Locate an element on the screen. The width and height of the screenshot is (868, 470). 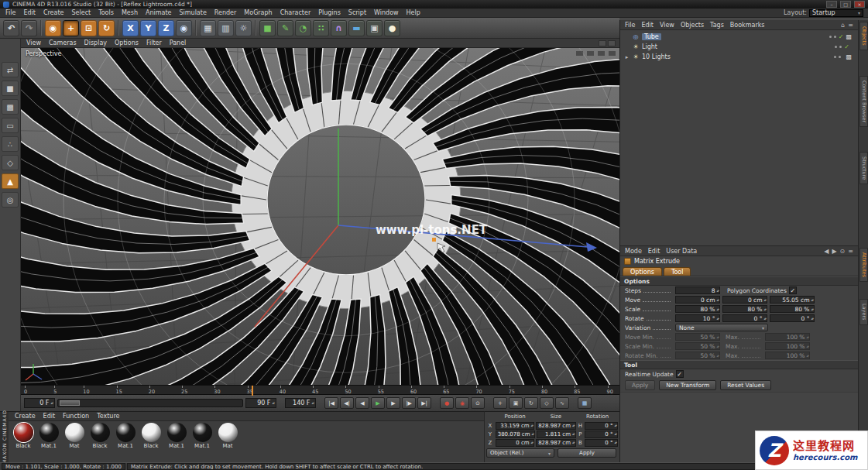
coordinate-system-icon: ◉ is located at coordinates (184, 28).